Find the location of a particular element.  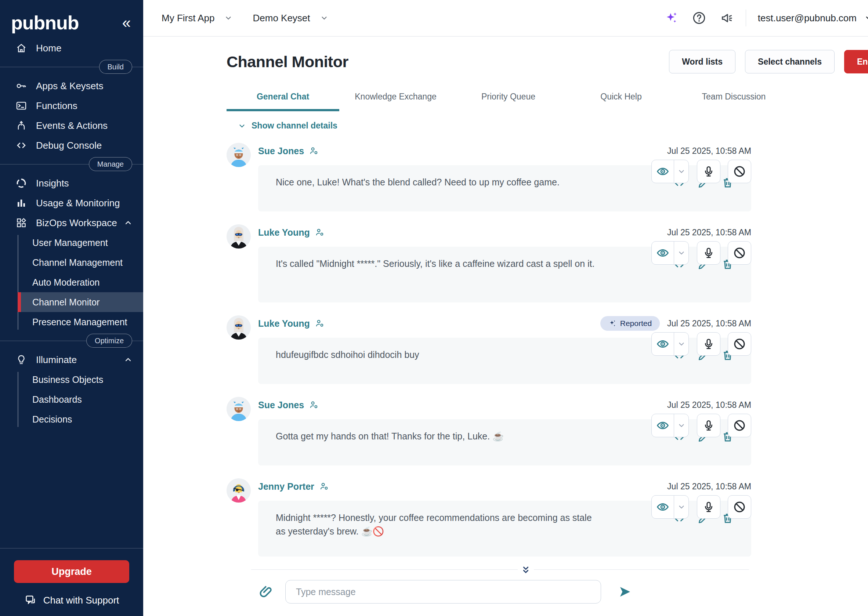

message-author-link: Jenny Porter is located at coordinates (286, 487).